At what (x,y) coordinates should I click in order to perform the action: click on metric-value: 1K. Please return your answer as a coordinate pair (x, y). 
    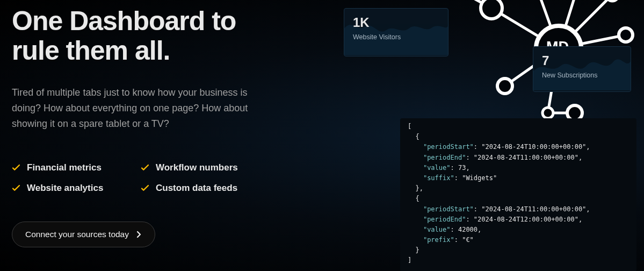
    Looking at the image, I should click on (396, 23).